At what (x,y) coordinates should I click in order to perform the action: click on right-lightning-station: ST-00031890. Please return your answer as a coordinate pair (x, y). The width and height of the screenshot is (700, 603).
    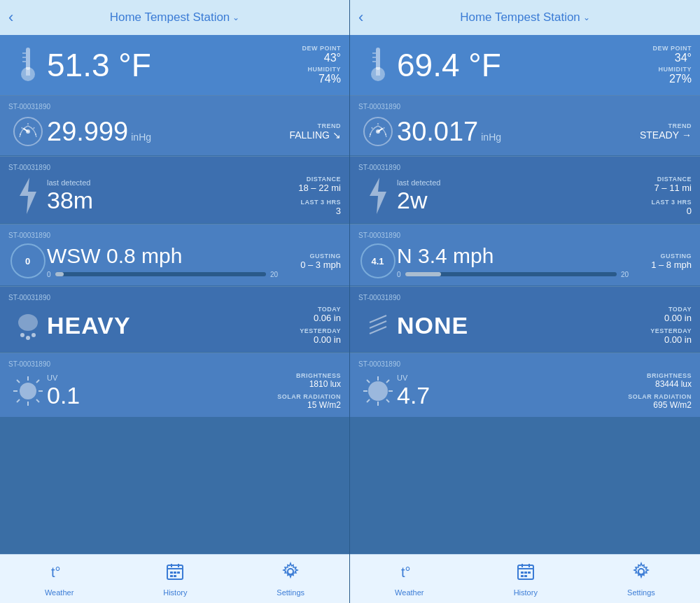
    Looking at the image, I should click on (525, 168).